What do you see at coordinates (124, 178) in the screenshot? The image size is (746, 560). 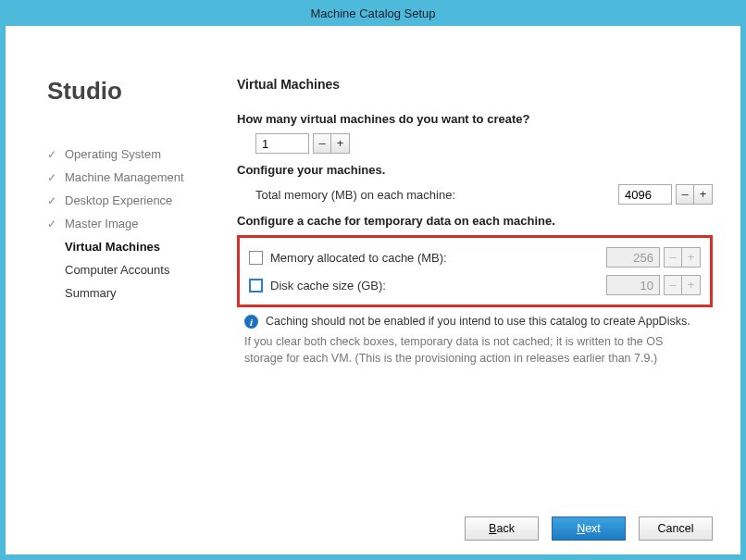 I see `sidebar-item-machine-management: ✓ Machine Management` at bounding box center [124, 178].